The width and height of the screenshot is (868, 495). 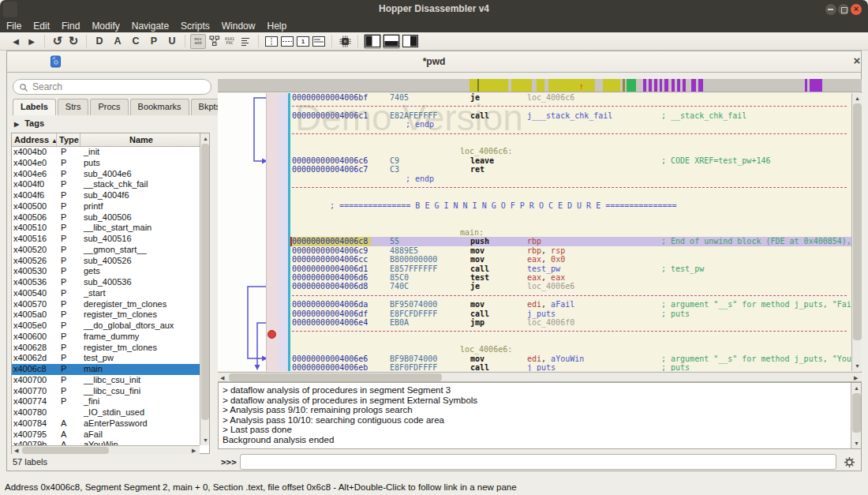 I want to click on mark-as-a-button: A, so click(x=118, y=41).